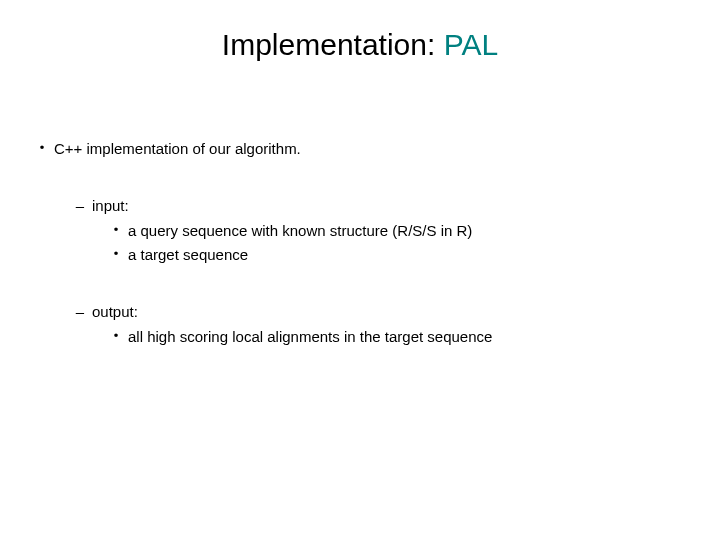 The height and width of the screenshot is (540, 720). What do you see at coordinates (115, 312) in the screenshot?
I see `text-output-label: output:` at bounding box center [115, 312].